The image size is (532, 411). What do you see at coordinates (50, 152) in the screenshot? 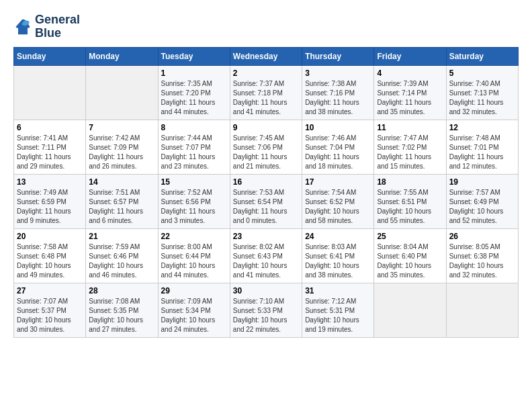
I see `day-detail: Sunrise: 7:41 AMSunset: 7:11 PMDaylight:…` at bounding box center [50, 152].